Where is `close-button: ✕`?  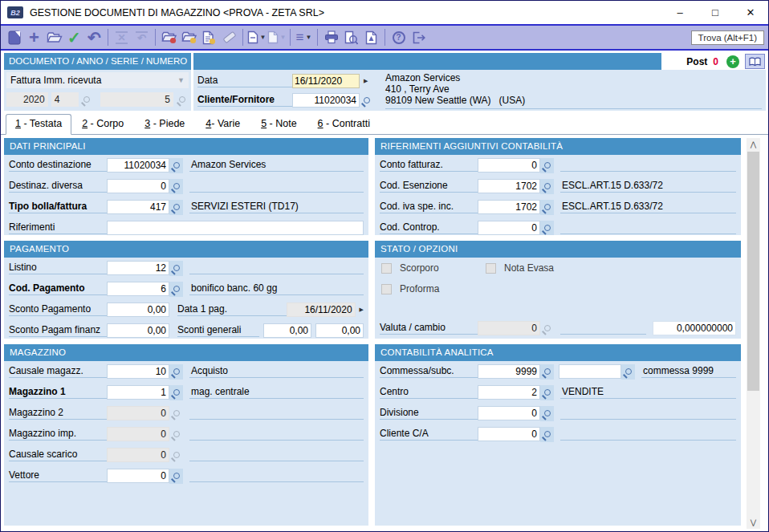 close-button: ✕ is located at coordinates (751, 13).